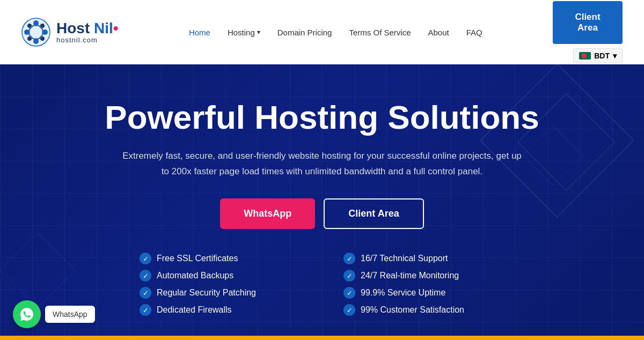  Describe the element at coordinates (474, 32) in the screenshot. I see `nav-faq: FAQ` at that location.